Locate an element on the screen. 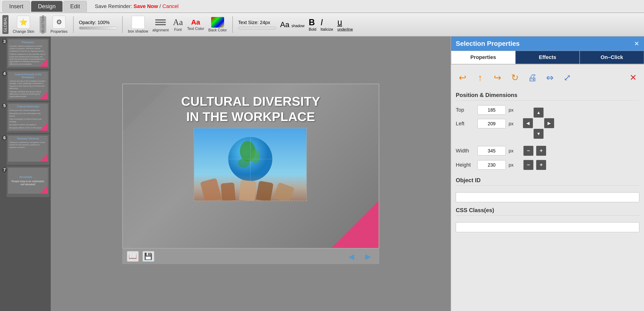 The image size is (644, 311). properties-button: ⚙ Properties is located at coordinates (59, 24).